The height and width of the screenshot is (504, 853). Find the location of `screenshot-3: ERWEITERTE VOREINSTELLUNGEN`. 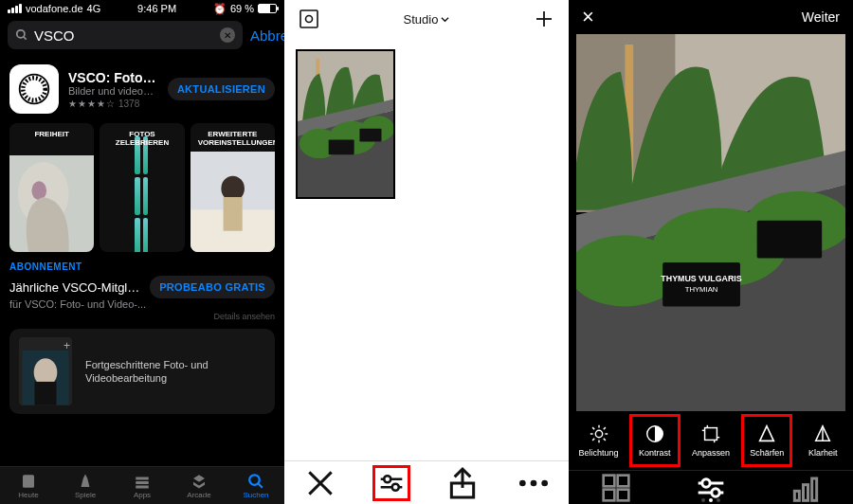

screenshot-3: ERWEITERTE VOREINSTELLUNGEN is located at coordinates (233, 188).